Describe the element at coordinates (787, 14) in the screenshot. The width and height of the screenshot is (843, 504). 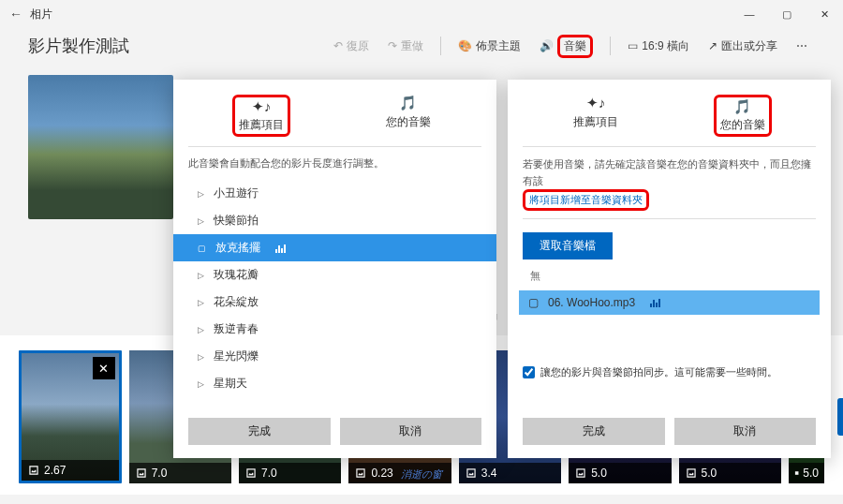
I see `maximize-button: ▢` at that location.